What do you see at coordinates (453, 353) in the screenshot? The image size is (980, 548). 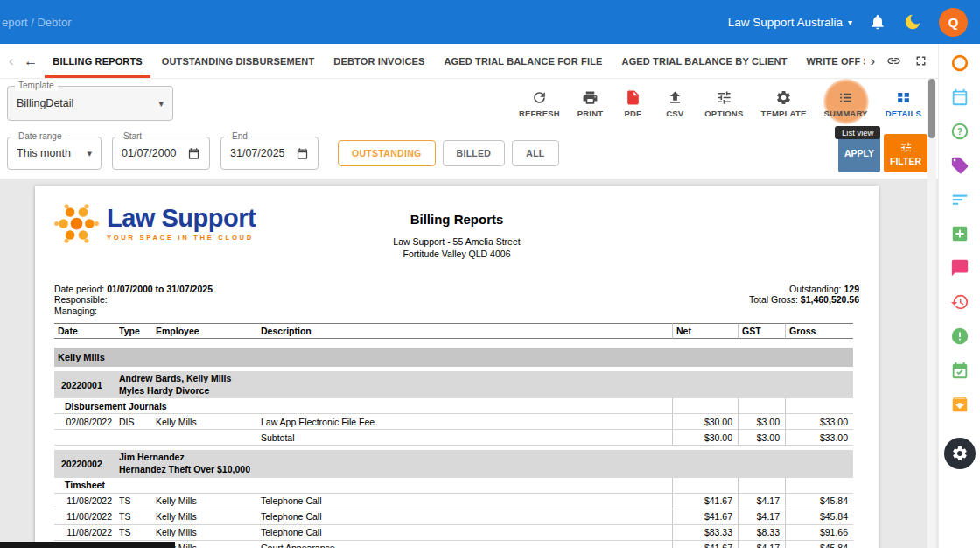 I see `report-row-group: Kelly Mills` at bounding box center [453, 353].